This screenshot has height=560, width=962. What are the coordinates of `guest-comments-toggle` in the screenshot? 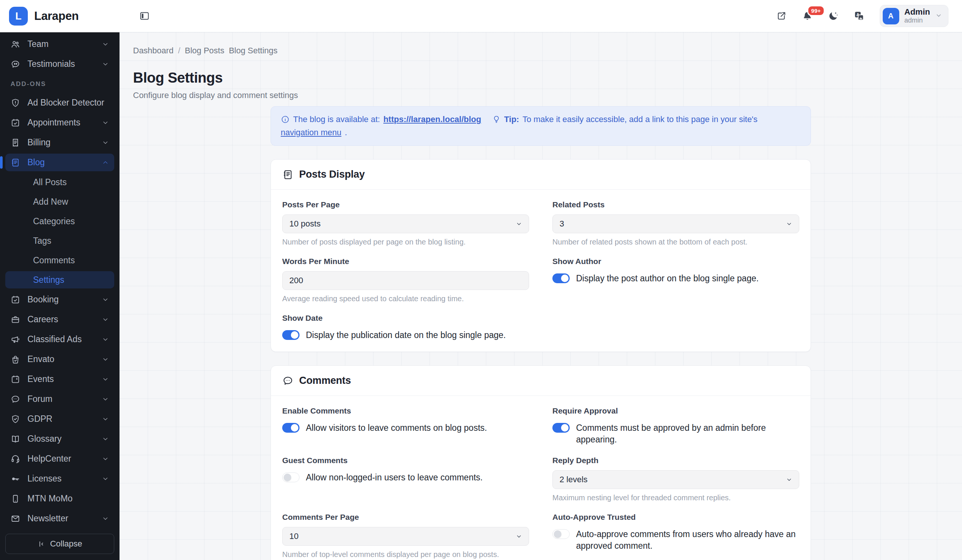 It's located at (291, 478).